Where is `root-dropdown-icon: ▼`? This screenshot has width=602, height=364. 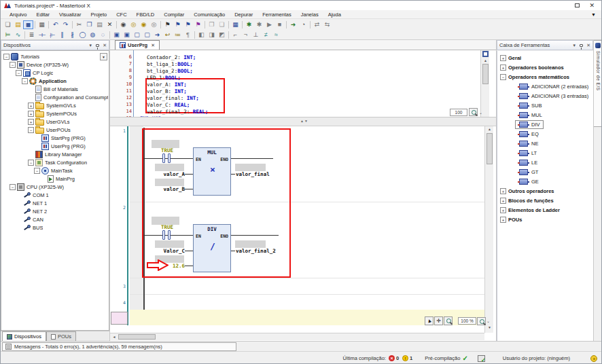
root-dropdown-icon: ▼ is located at coordinates (103, 57).